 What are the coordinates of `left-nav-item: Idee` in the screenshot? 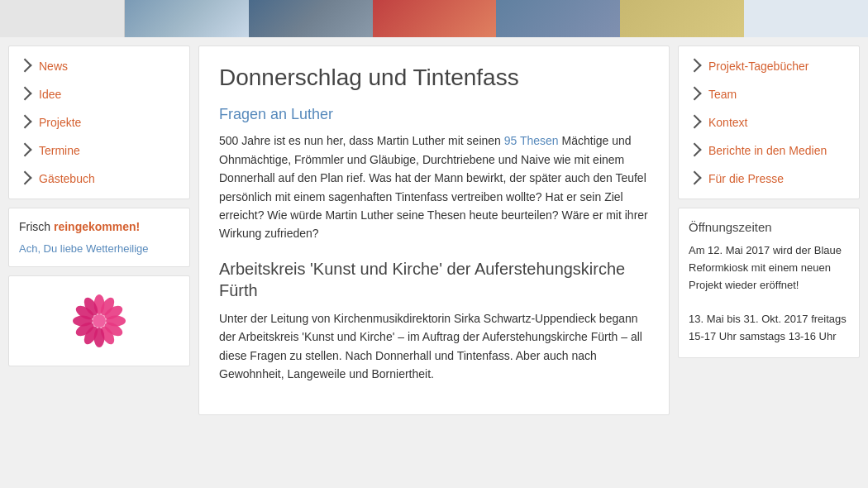 It's located at (99, 94).